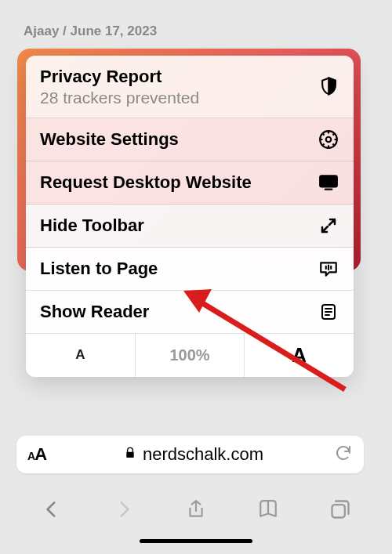  What do you see at coordinates (190, 87) in the screenshot?
I see `menu-item-privacy-report: Privacy Report 28 trackers prevented` at bounding box center [190, 87].